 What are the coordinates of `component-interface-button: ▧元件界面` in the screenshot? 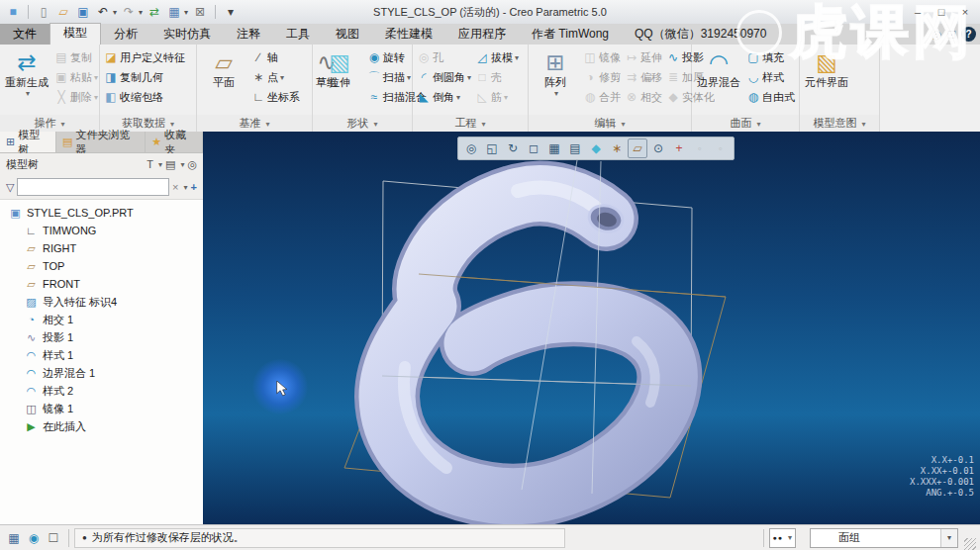 It's located at (827, 67).